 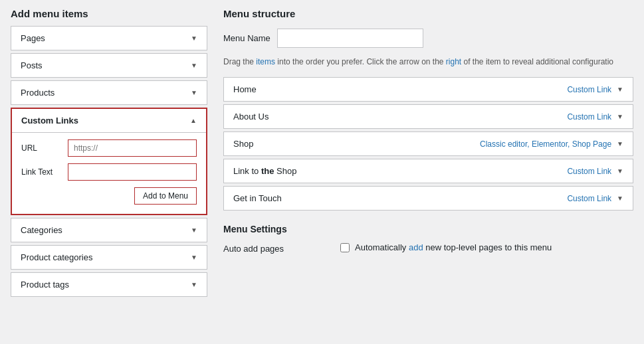 What do you see at coordinates (109, 172) in the screenshot?
I see `link-text-field-row: Link Text` at bounding box center [109, 172].